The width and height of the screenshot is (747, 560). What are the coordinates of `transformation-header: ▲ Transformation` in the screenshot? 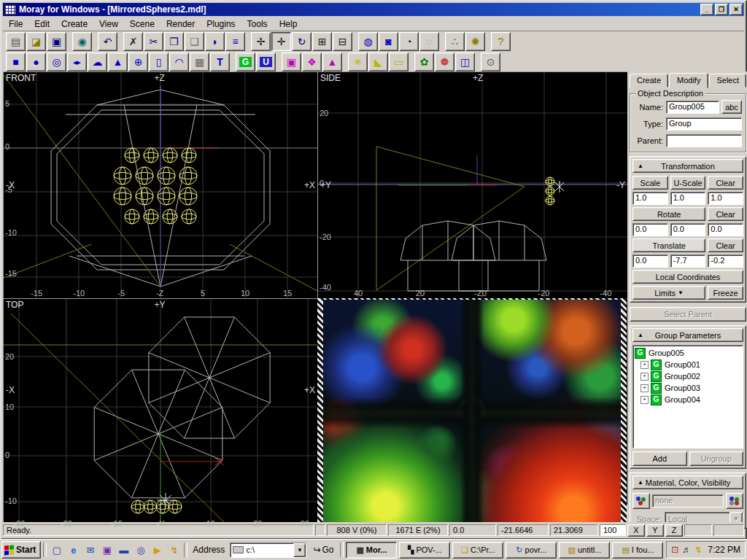 It's located at (688, 166).